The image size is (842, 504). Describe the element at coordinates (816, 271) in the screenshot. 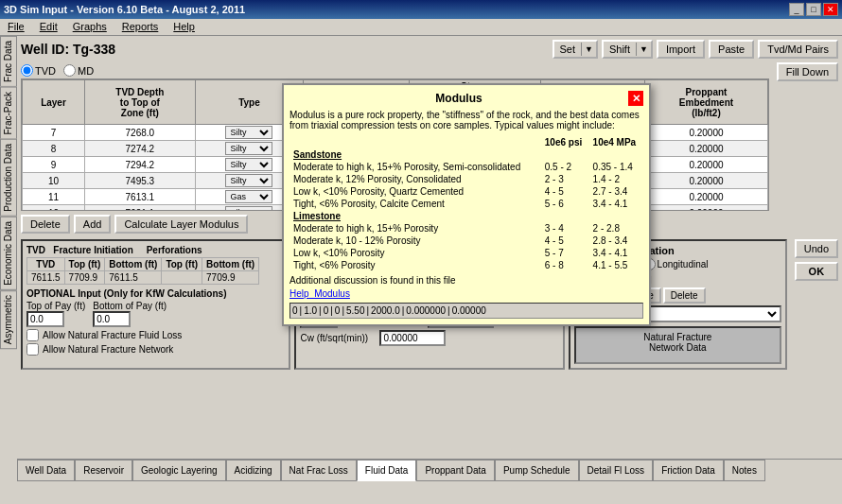

I see `ok-button: OK` at that location.